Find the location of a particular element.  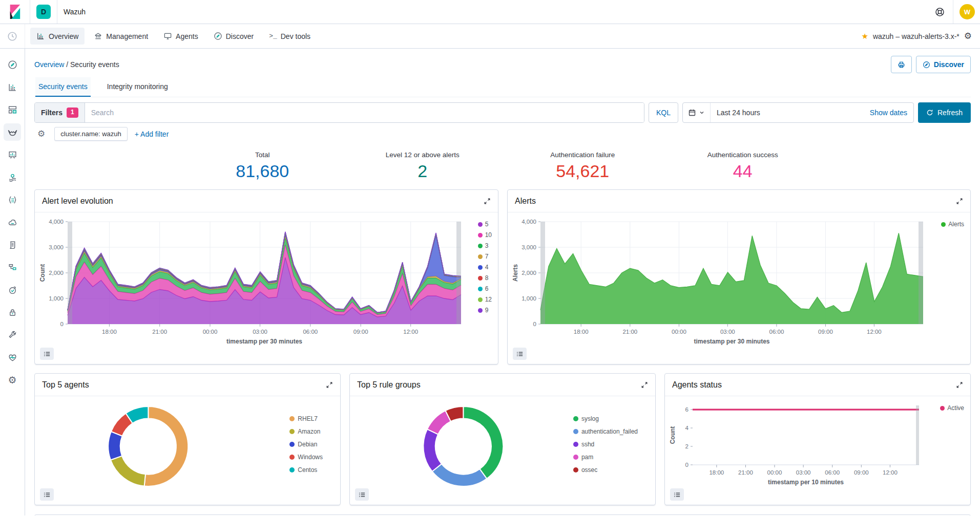

svg-text: 0 is located at coordinates (62, 324).